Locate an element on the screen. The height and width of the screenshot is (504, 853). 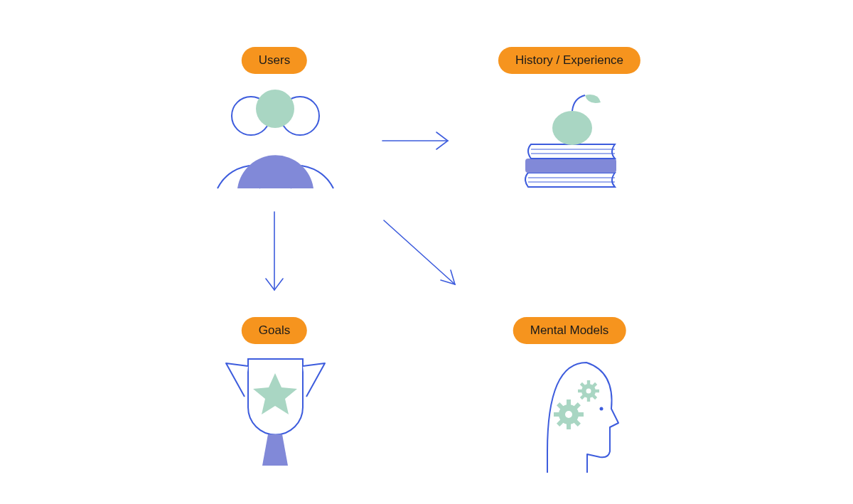
arrow-users-to-goals is located at coordinates (274, 251).